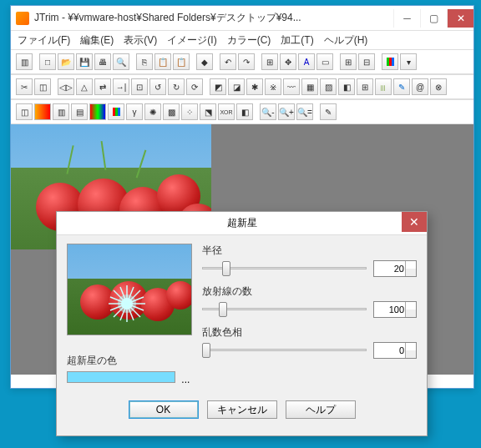 This screenshot has width=481, height=448. Describe the element at coordinates (226, 112) in the screenshot. I see `xor-icon: XOR` at that location.